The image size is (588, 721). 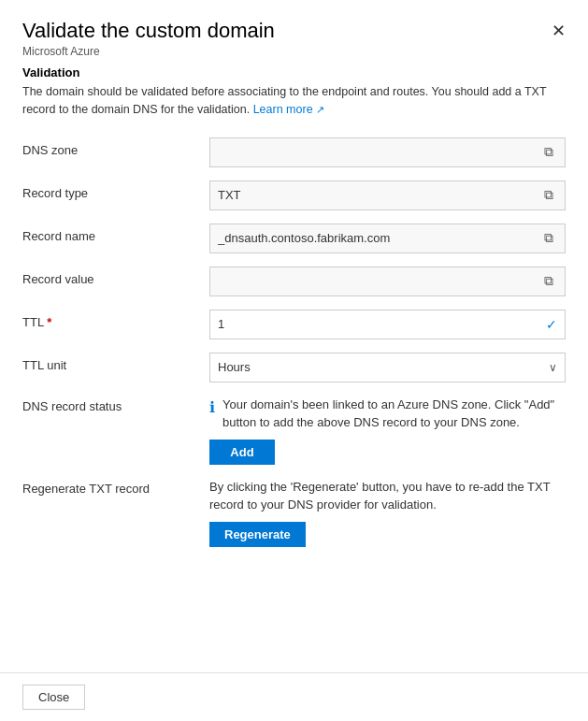 What do you see at coordinates (294, 512) in the screenshot?
I see `regenerate-row: Regenerate TXT record By clicking the 'R…` at bounding box center [294, 512].